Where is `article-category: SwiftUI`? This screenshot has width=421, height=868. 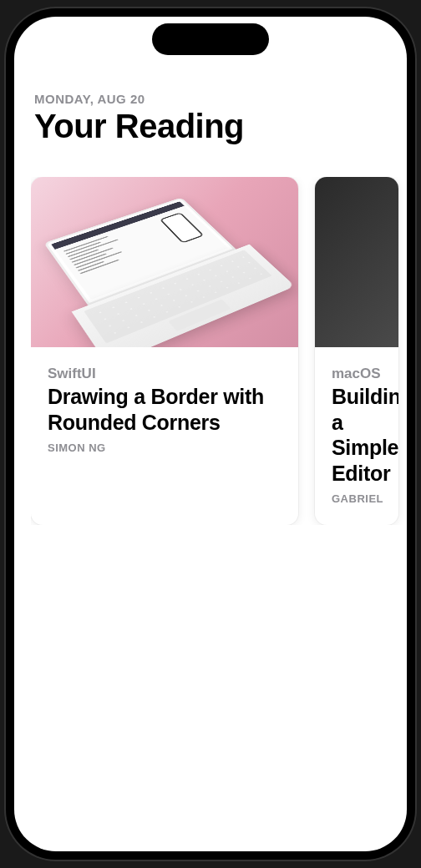
article-category: SwiftUI is located at coordinates (165, 374).